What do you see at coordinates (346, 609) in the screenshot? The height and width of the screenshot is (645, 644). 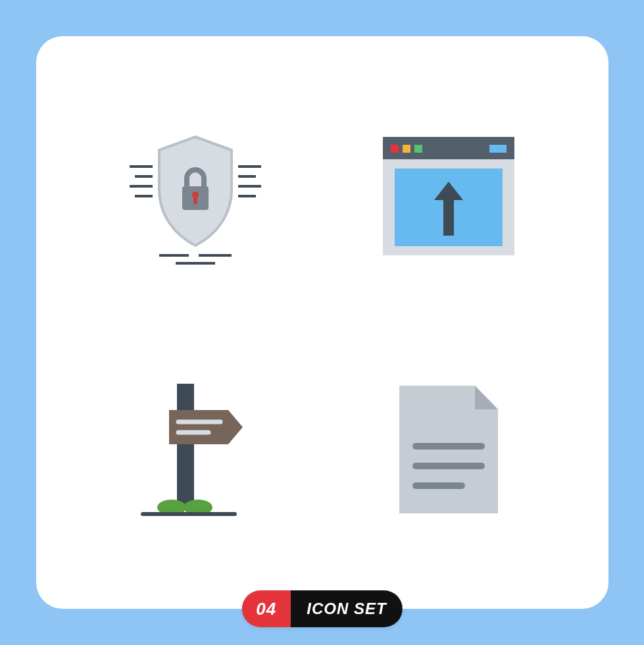 I see `badge-label: ICON SET` at bounding box center [346, 609].